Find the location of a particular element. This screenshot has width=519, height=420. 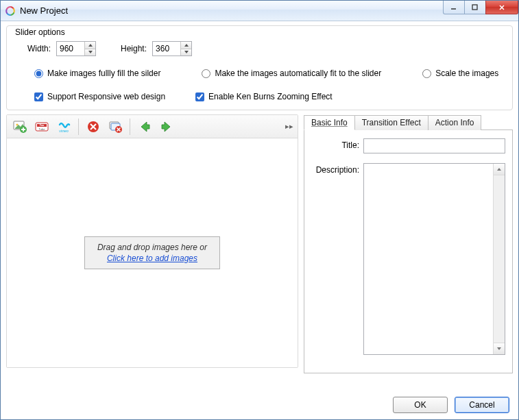

ok-button: OK is located at coordinates (420, 405).